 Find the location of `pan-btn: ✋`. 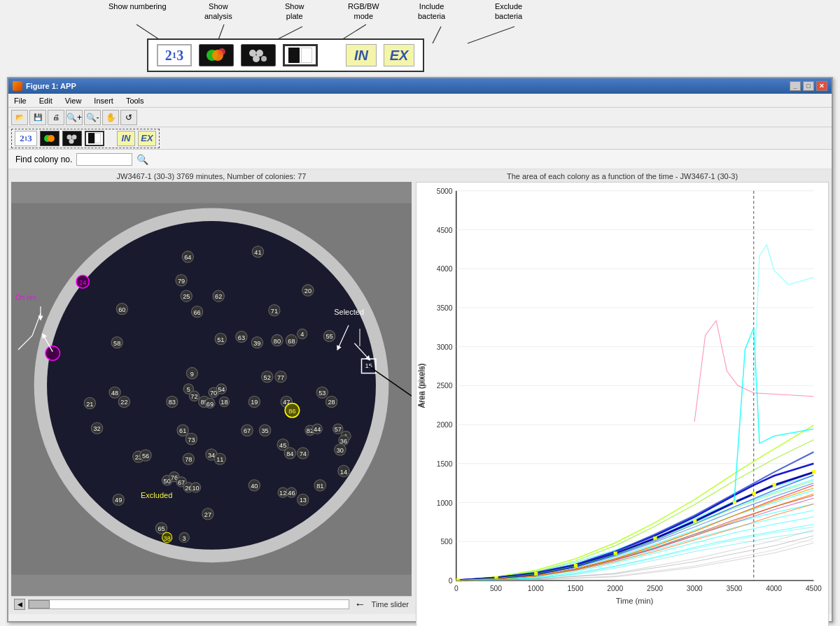

pan-btn: ✋ is located at coordinates (111, 118).